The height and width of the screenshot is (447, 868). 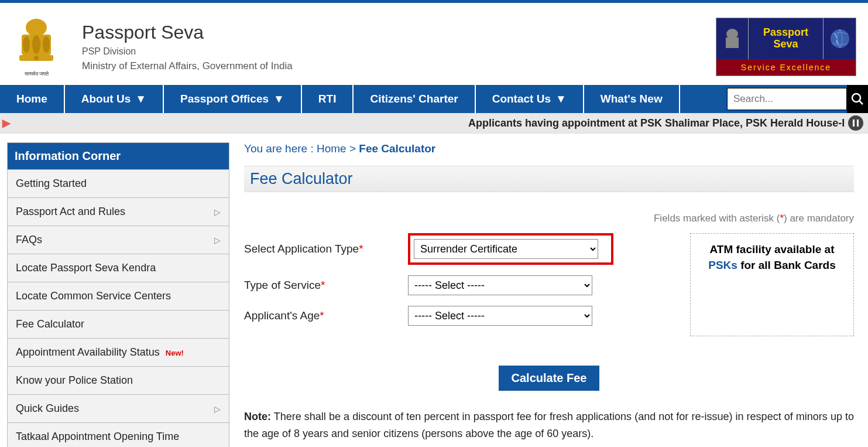 What do you see at coordinates (85, 268) in the screenshot?
I see `sidebar-item-label: Locate Passport Seva Kendra` at bounding box center [85, 268].